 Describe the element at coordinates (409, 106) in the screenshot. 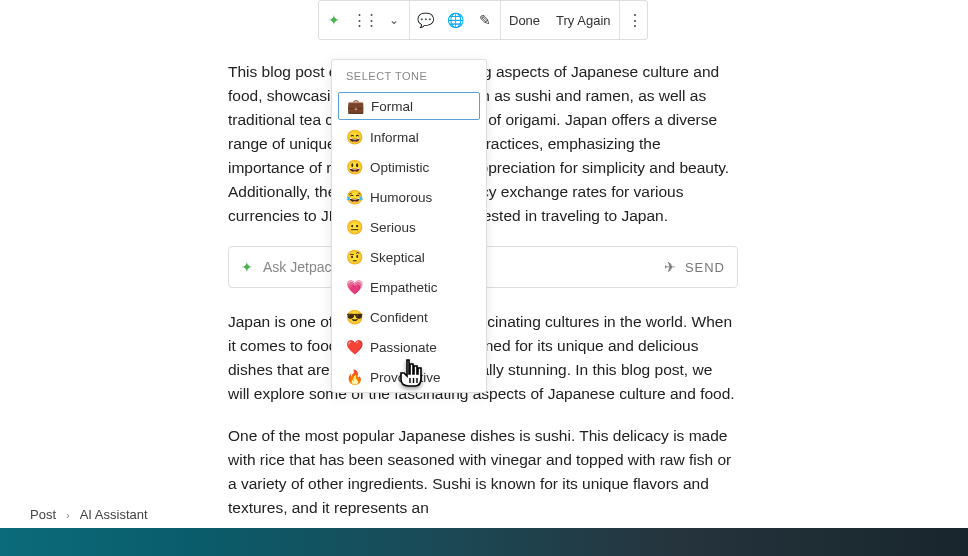

I see `tone-option-formal: 💼 Formal` at that location.